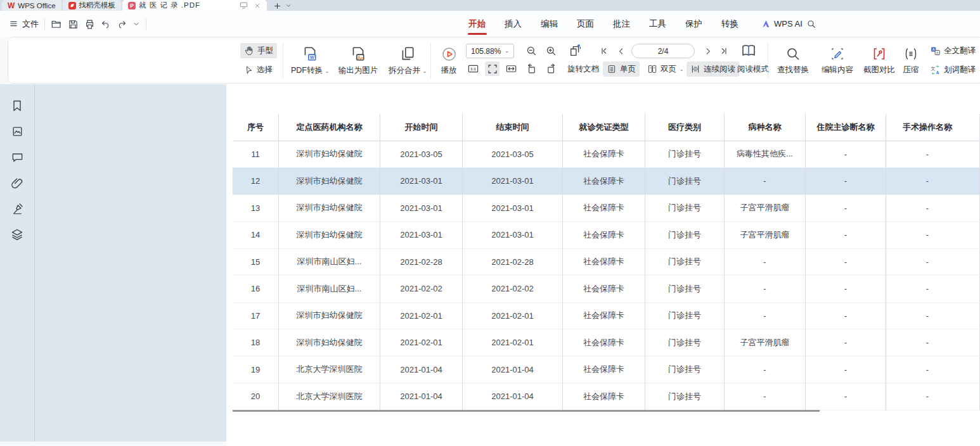 The image size is (980, 446). I want to click on pdf-convert-button: PDF转换 ⌄, so click(310, 61).